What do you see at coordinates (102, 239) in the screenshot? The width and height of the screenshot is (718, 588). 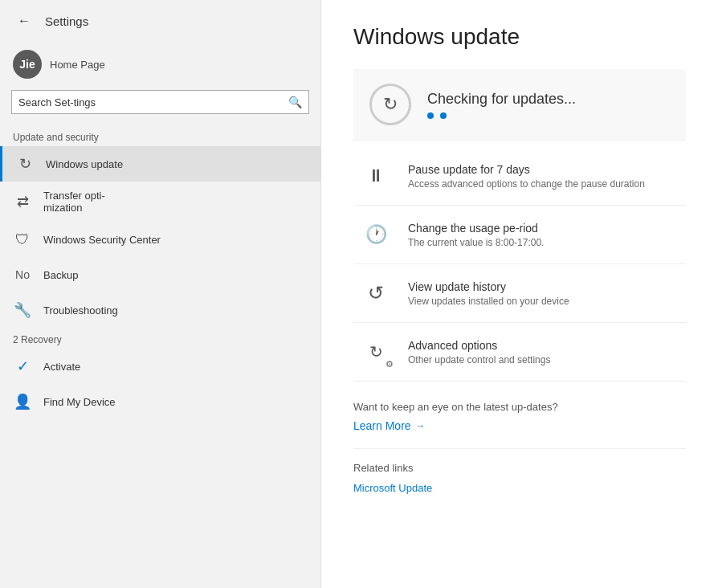 I see `nav-label-security: Windows Security Center` at bounding box center [102, 239].